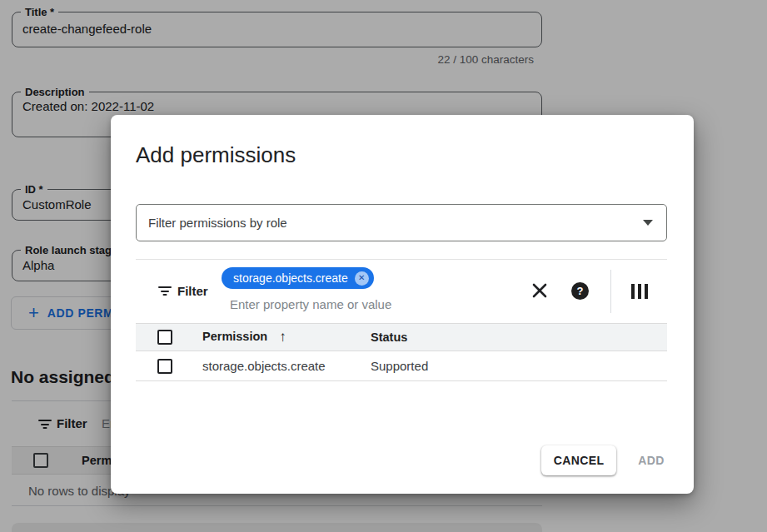 The image size is (767, 532). What do you see at coordinates (640, 291) in the screenshot?
I see `columns-icon` at bounding box center [640, 291].